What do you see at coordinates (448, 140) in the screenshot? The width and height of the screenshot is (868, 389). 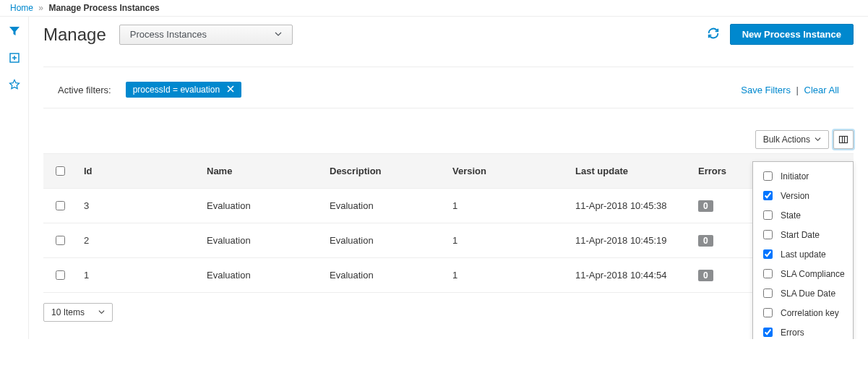 I see `table-toolbar: Bulk Actions` at bounding box center [448, 140].